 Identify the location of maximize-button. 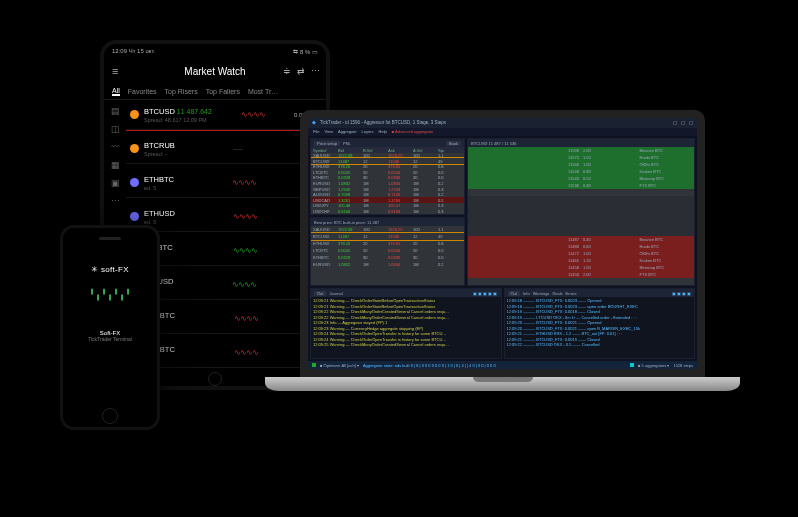
(683, 123).